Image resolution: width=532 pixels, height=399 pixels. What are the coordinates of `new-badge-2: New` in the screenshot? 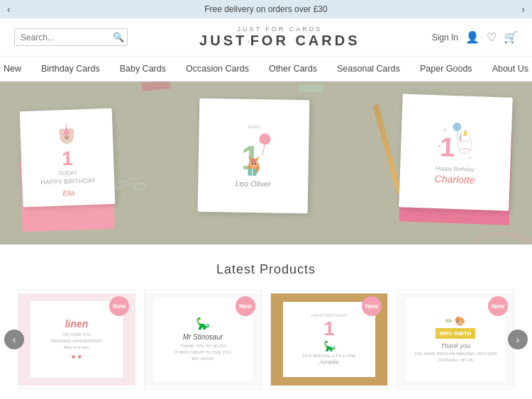 It's located at (245, 306).